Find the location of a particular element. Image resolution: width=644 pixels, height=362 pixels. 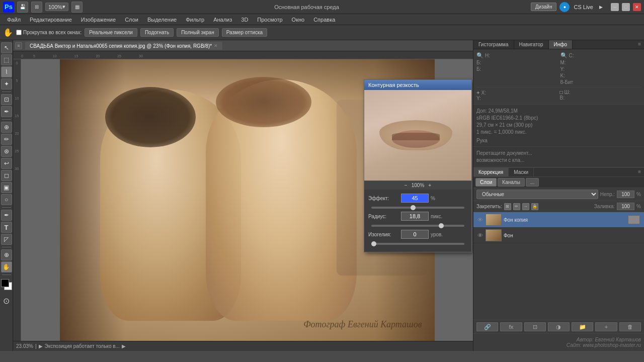

histogram-tab: Гистограмма is located at coordinates (494, 44).